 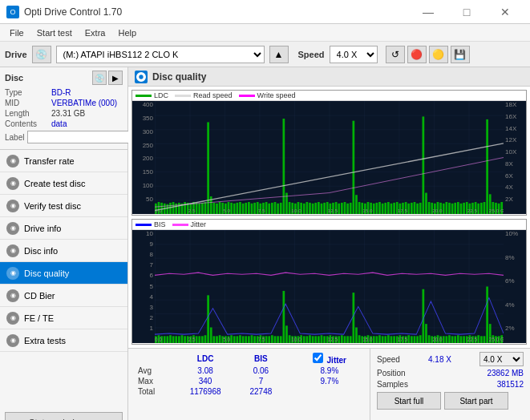 I want to click on nav-disc-info-label: Disc info, so click(x=41, y=251).